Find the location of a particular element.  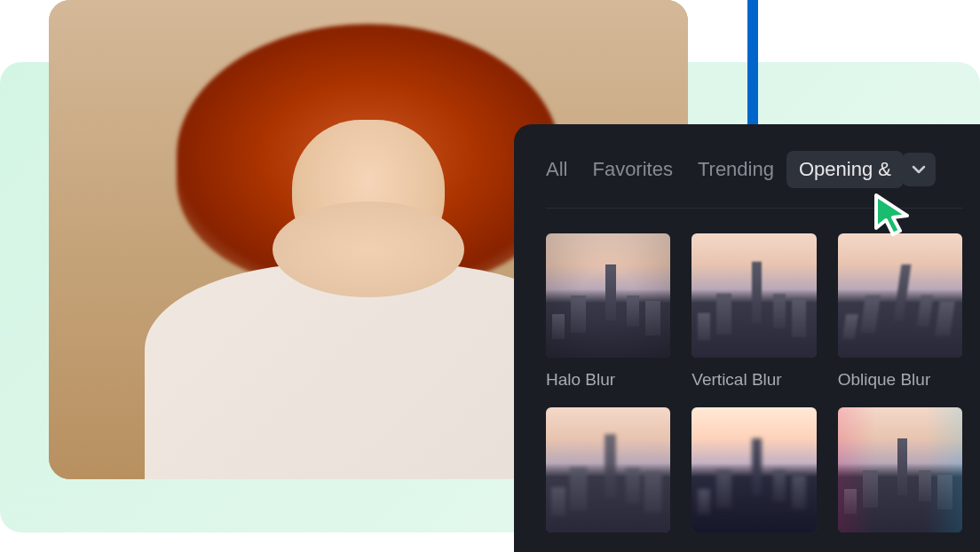

effect-item-oblique-blur: Oblique Blur is located at coordinates (900, 311).